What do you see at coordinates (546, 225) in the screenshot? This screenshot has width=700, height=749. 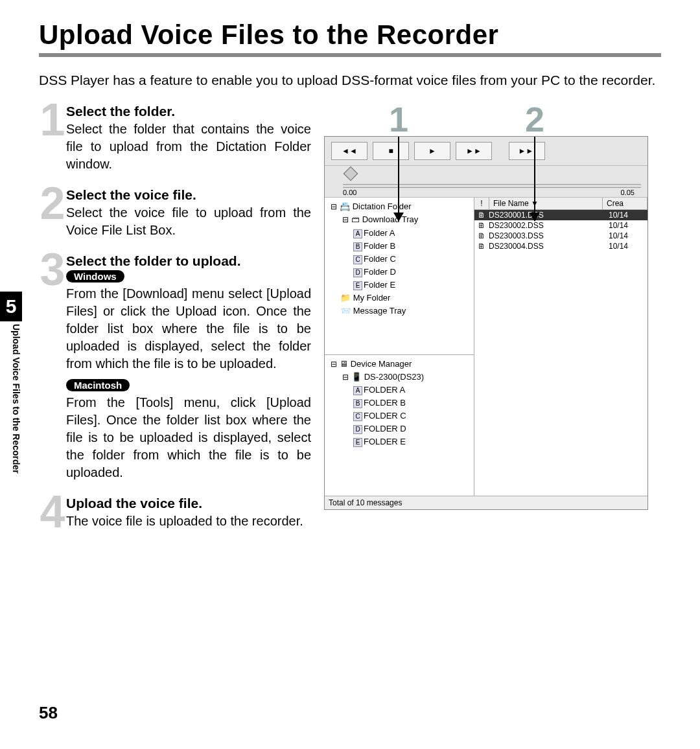 I see `file-name: DS230002.DSS` at bounding box center [546, 225].